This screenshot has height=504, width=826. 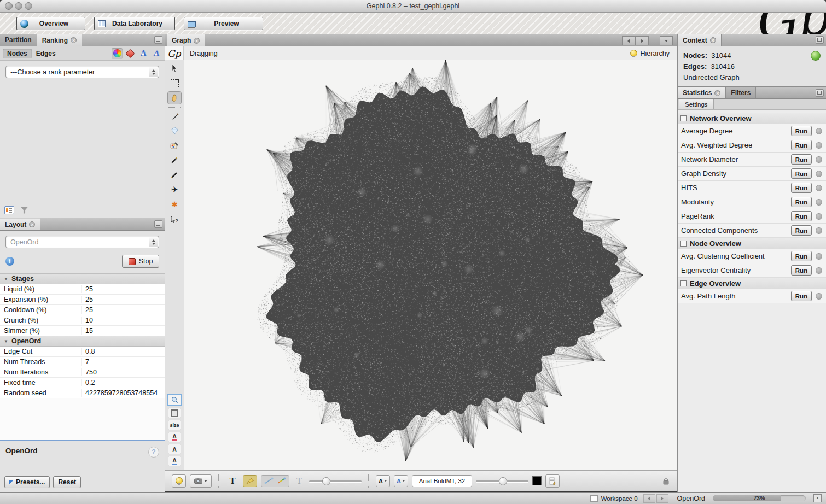 I want to click on lock-icon, so click(x=666, y=481).